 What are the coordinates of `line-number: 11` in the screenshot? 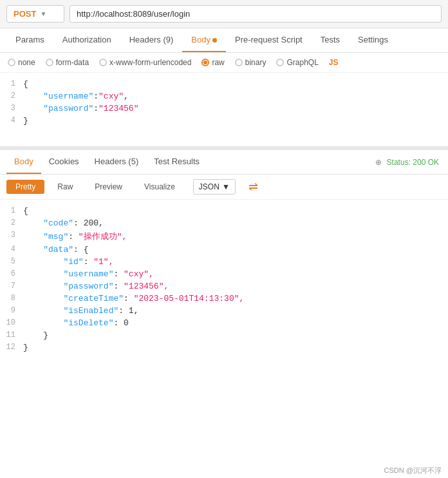 It's located at (12, 335).